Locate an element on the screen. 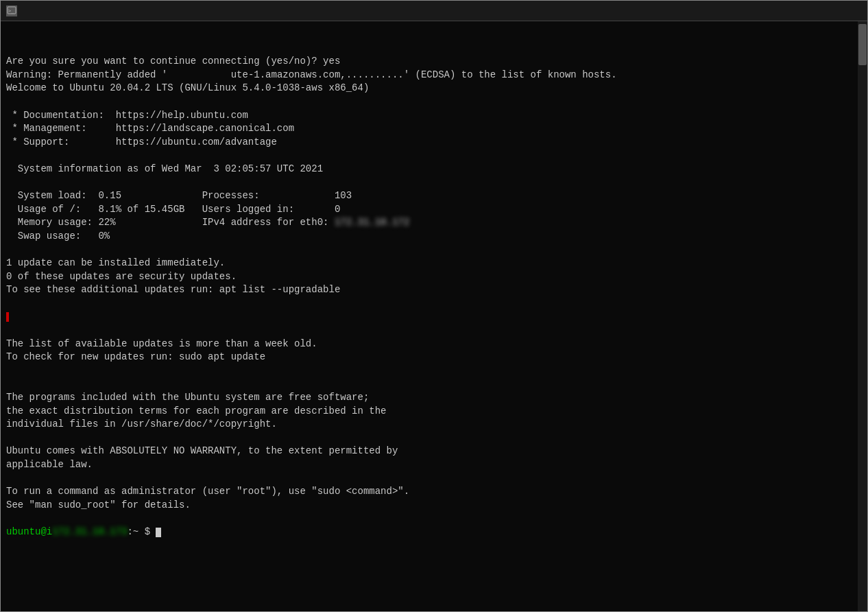 The height and width of the screenshot is (612, 868). maximize-button is located at coordinates (813, 11).